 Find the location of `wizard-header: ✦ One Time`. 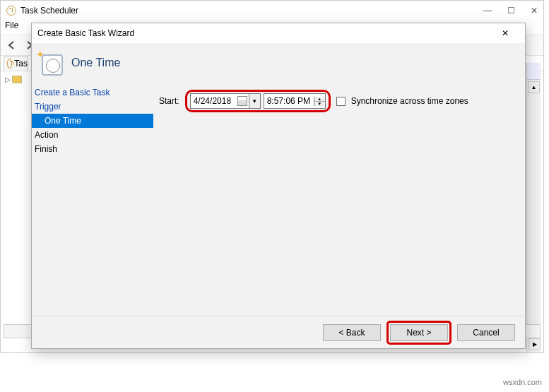

wizard-header: ✦ One Time is located at coordinates (278, 63).